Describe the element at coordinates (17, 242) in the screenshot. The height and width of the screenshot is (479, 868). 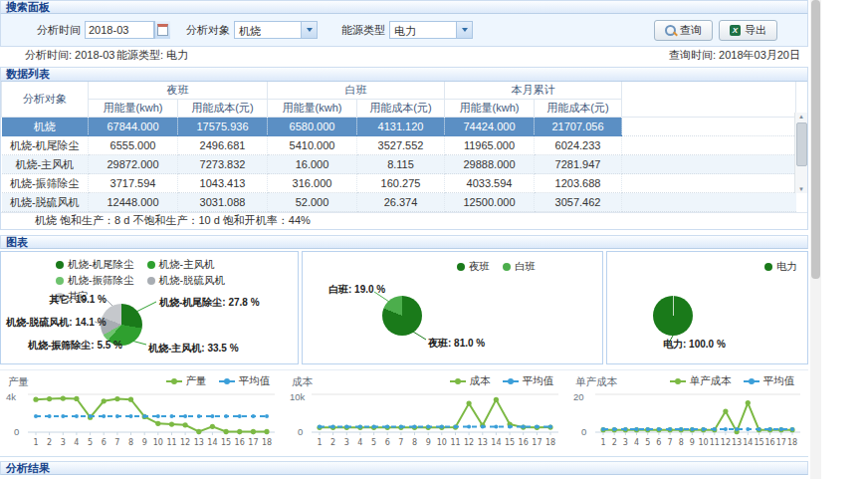
I see `charts-title: 图表` at that location.